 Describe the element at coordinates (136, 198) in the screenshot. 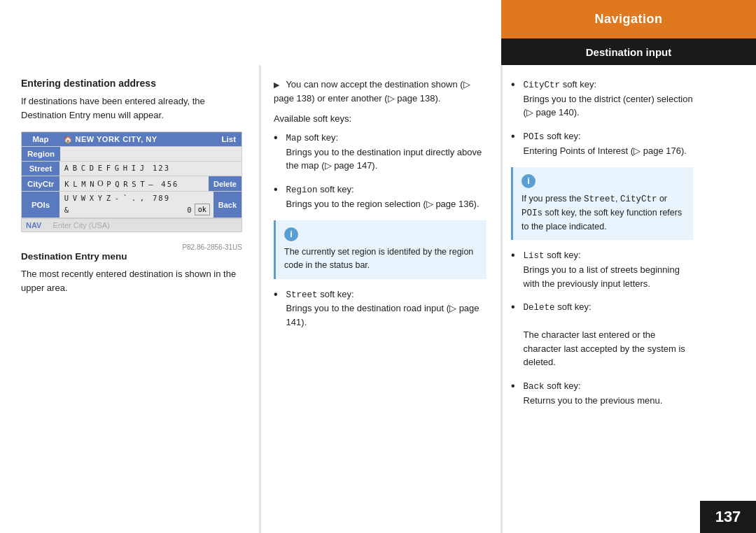

I see `kb-row-3a: U V W X Y Z - ` . , 7 8 9` at that location.